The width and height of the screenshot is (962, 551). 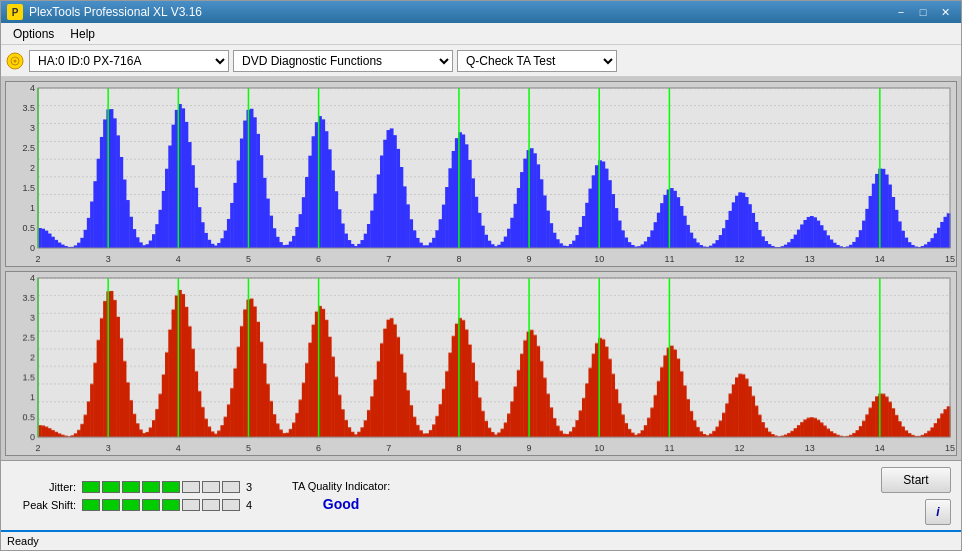 What do you see at coordinates (34, 34) in the screenshot?
I see `menu-options: Options` at bounding box center [34, 34].